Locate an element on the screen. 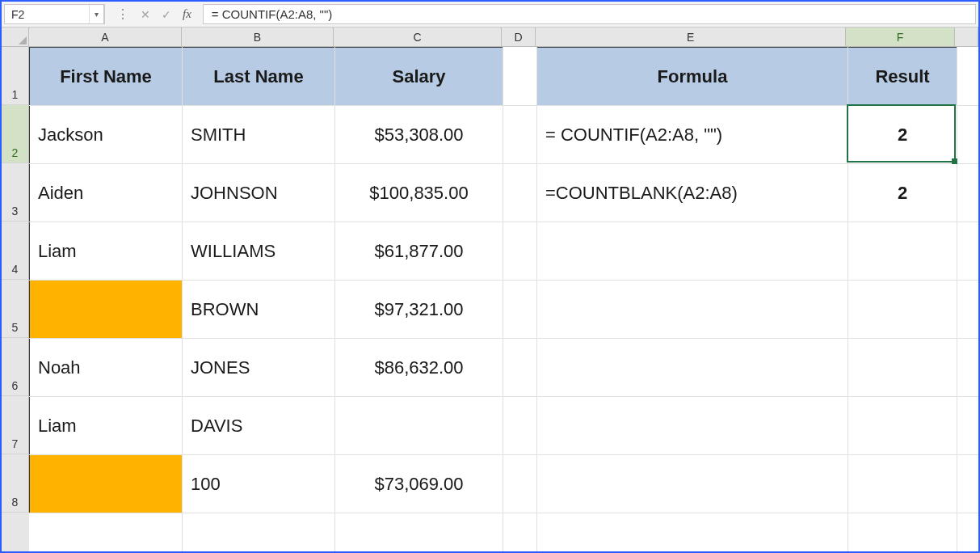  col-header-formula: Formula is located at coordinates (693, 77).